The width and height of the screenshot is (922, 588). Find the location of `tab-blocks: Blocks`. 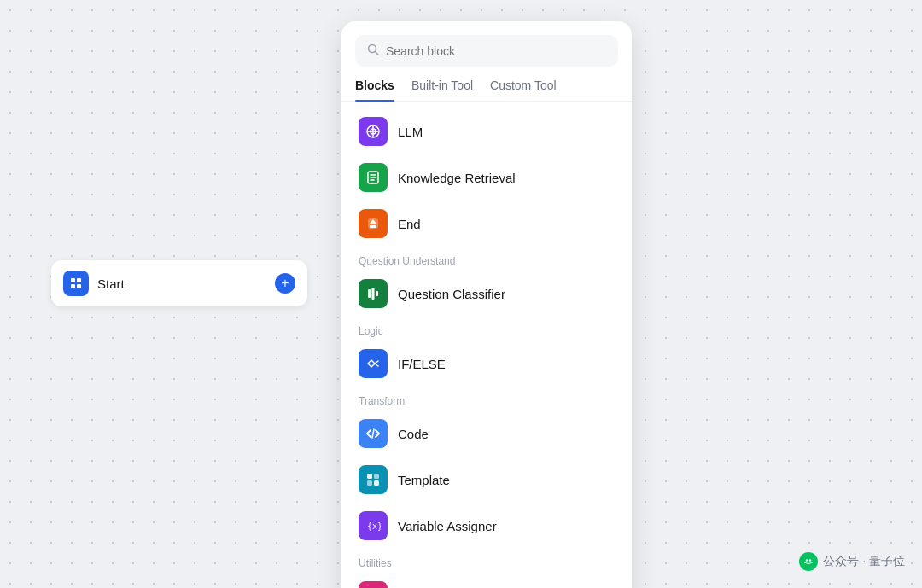

tab-blocks: Blocks is located at coordinates (375, 90).